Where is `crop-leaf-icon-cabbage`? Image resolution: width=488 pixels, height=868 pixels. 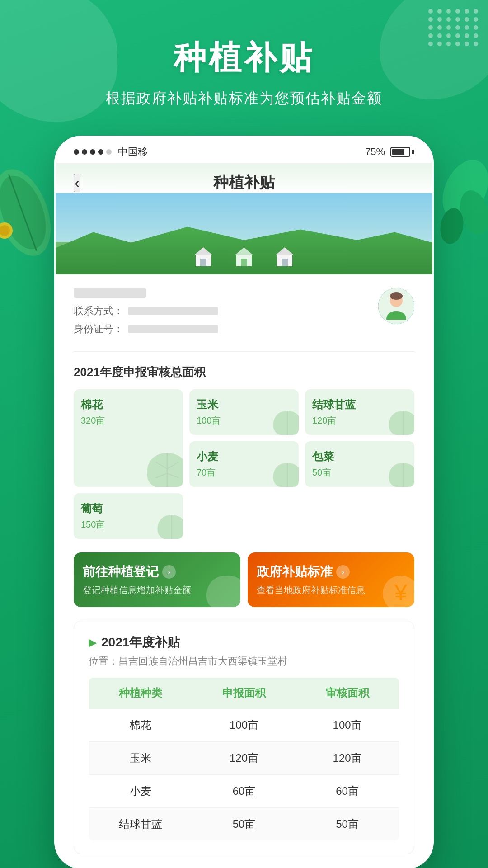 crop-leaf-icon-cabbage is located at coordinates (401, 421).